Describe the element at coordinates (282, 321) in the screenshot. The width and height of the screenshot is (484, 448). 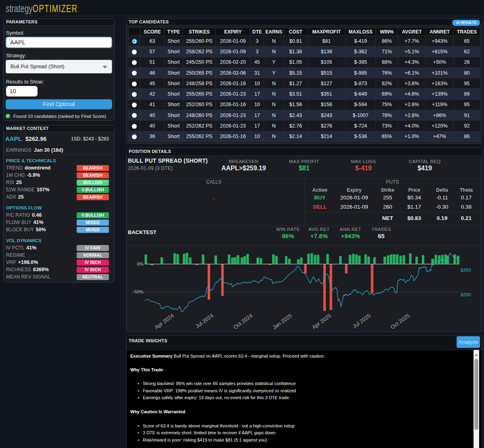
I see `svg-text: Jan 2025` at that location.